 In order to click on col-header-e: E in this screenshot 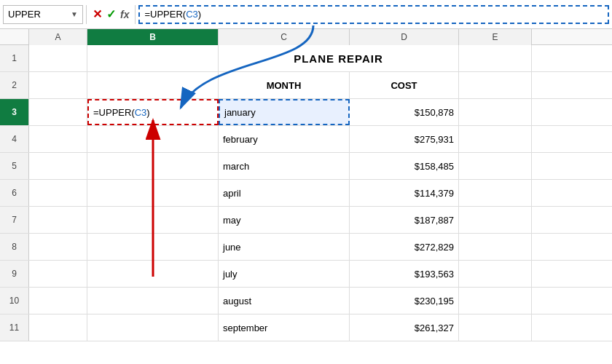, I will do `click(495, 37)`.